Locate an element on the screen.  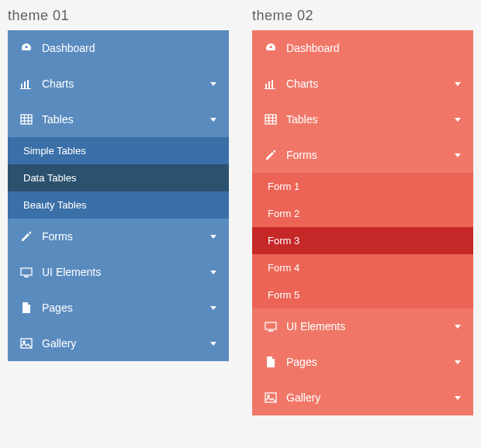
submenu-item-form-5: Form 5 is located at coordinates (363, 295).